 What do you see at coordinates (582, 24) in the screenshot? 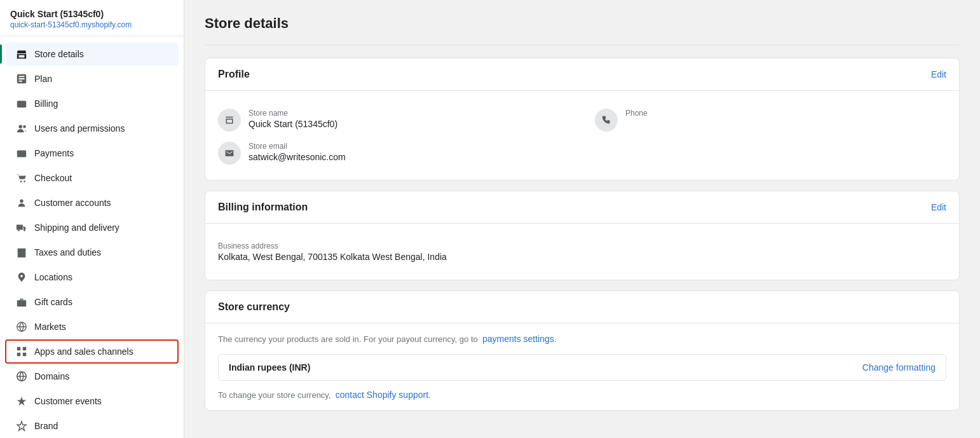
I see `page-title: Store details` at bounding box center [582, 24].